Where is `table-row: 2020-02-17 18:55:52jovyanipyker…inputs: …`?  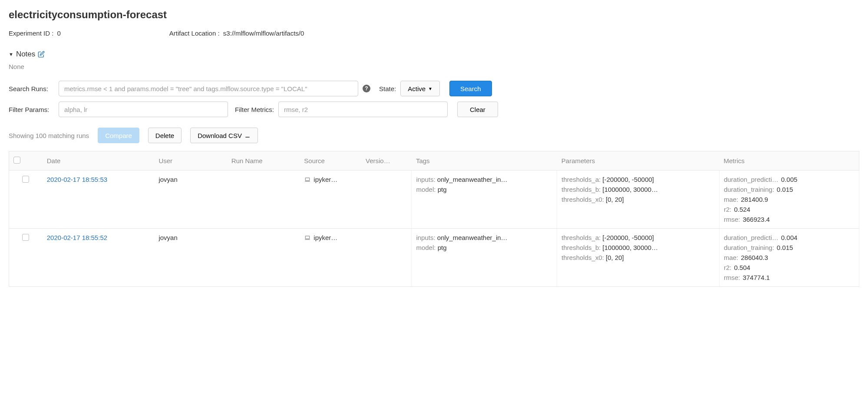 table-row: 2020-02-17 18:55:52jovyanipyker…inputs: … is located at coordinates (434, 258).